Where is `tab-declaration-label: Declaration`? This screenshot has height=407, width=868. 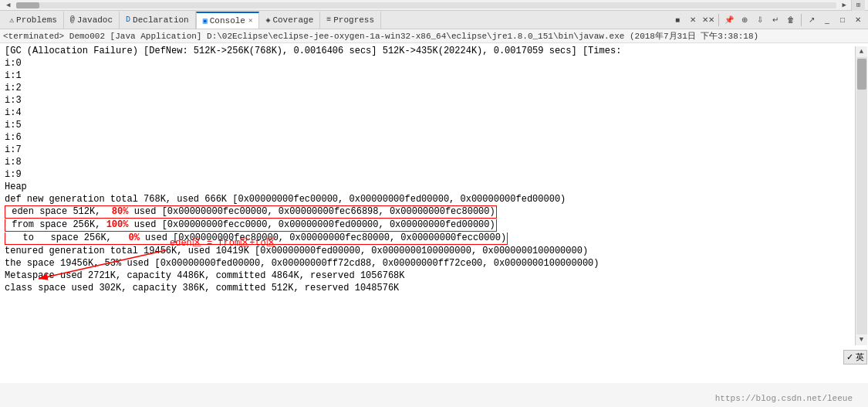
tab-declaration-label: Declaration is located at coordinates (160, 20).